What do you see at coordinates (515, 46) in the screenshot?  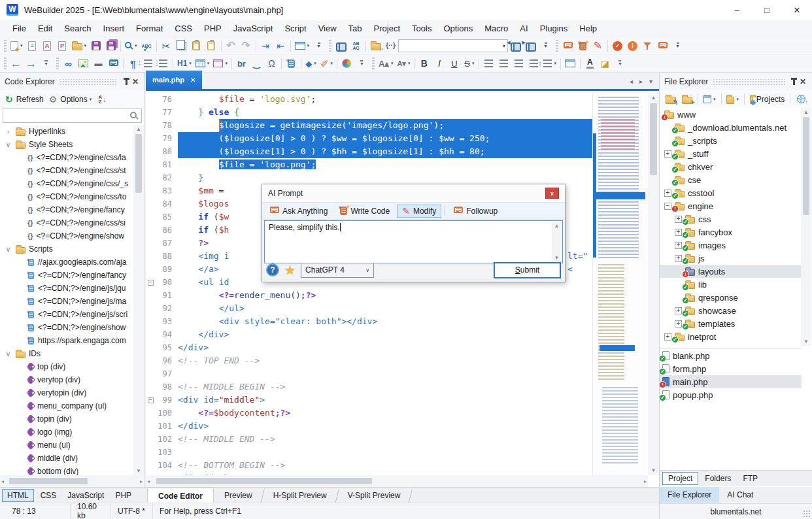 I see `find-previous-button: ◂` at bounding box center [515, 46].